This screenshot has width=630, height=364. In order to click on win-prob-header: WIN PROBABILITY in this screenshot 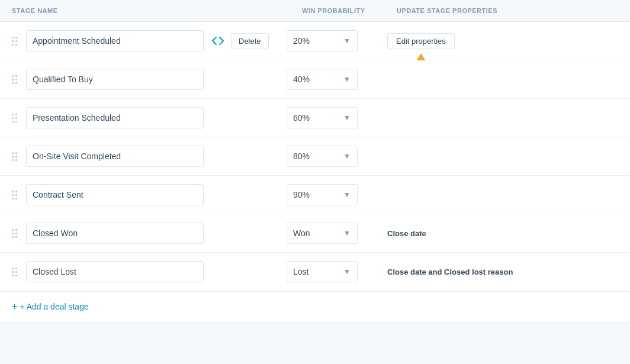, I will do `click(349, 11)`.